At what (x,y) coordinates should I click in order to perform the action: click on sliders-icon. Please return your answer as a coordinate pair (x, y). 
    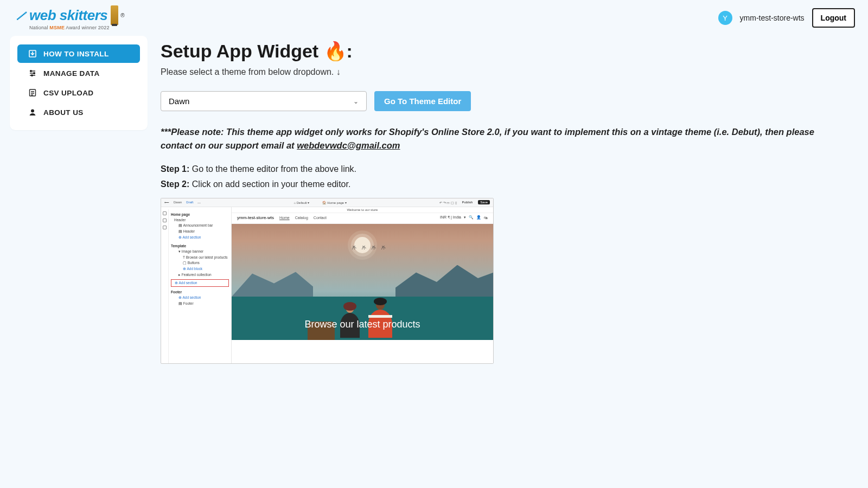
    Looking at the image, I should click on (33, 73).